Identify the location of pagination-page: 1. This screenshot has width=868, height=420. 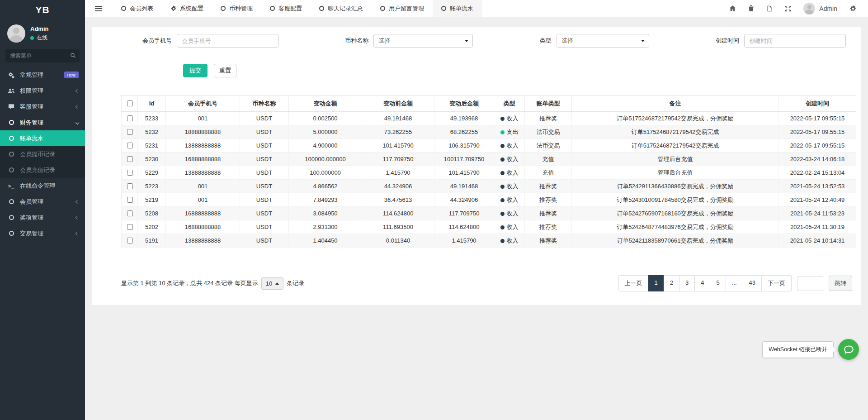
(656, 283).